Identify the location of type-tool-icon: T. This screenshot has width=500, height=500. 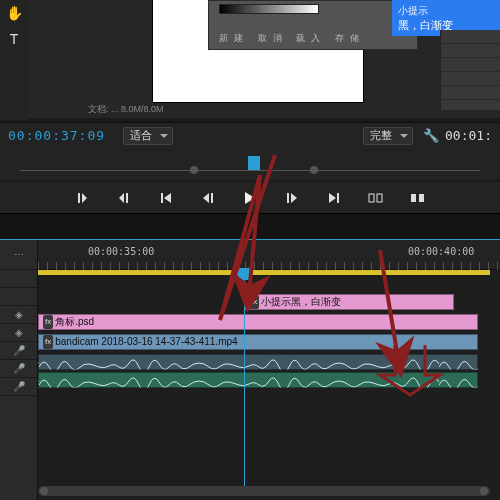
(14, 39).